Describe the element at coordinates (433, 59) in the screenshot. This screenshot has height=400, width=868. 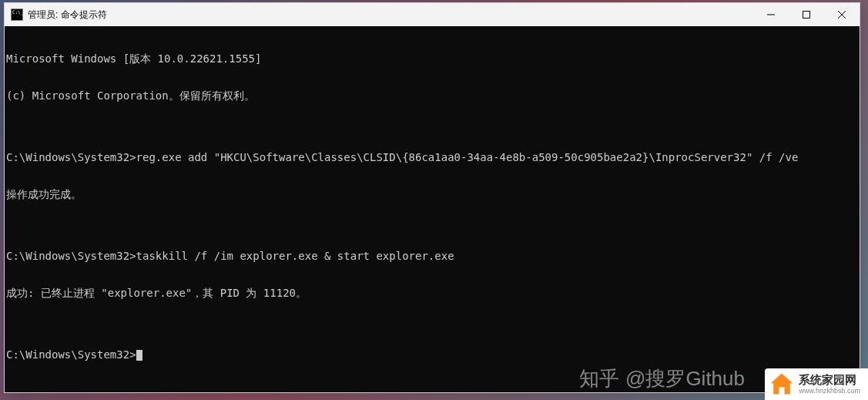
I see `terminal-output: Microsoft Windows [版本 10.0.22621.1555]` at that location.